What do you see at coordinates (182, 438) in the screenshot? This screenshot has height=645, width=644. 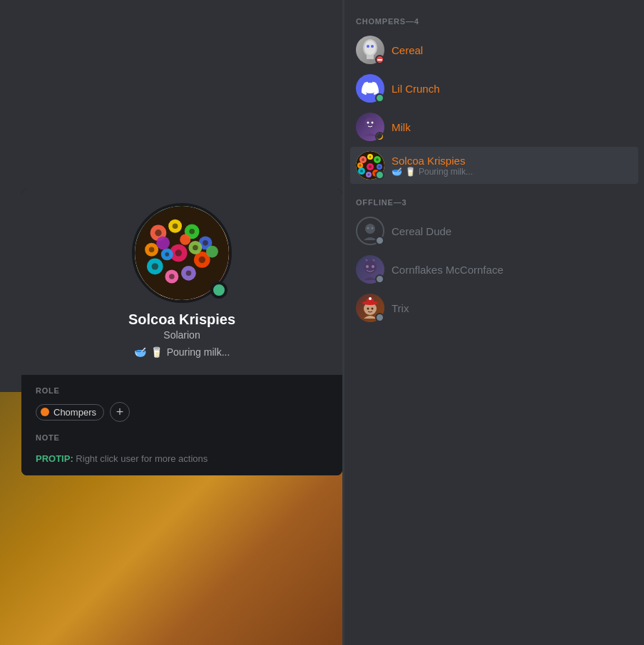 I see `note-section-label: NOTE` at bounding box center [182, 438].